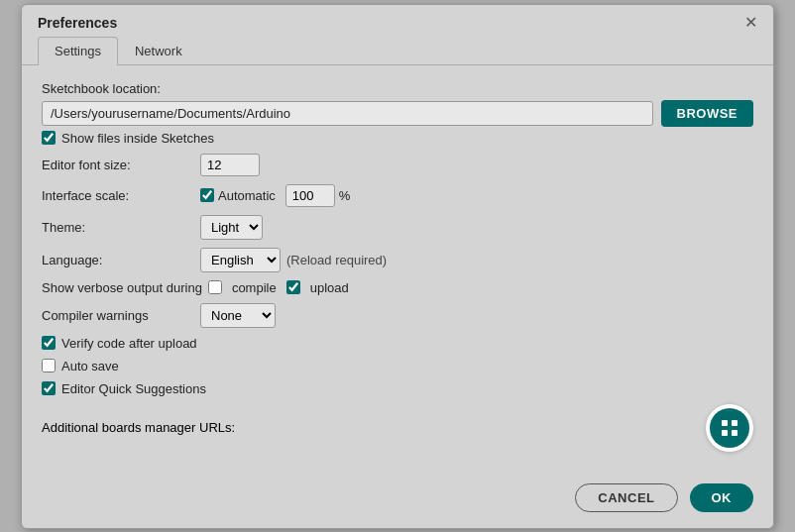 This screenshot has height=532, width=795. I want to click on add-url-btn-wrapper, so click(730, 428).